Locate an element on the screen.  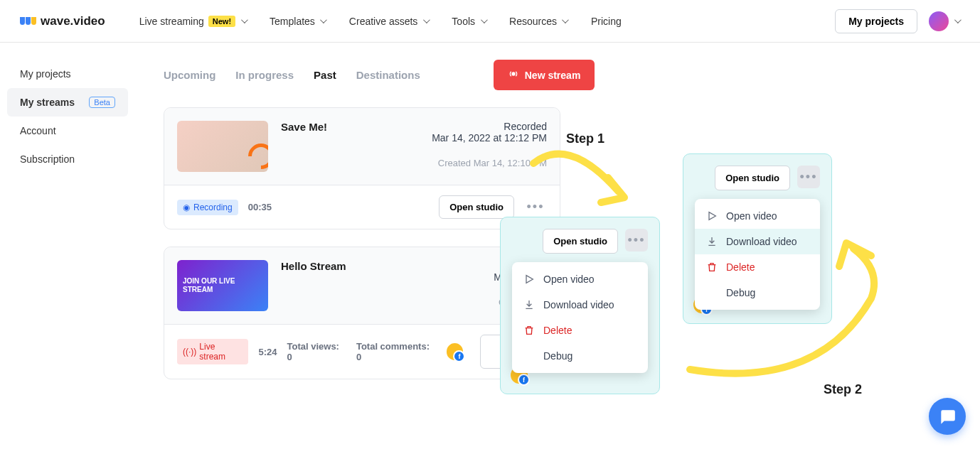
record-icon: ◉ is located at coordinates (186, 207).